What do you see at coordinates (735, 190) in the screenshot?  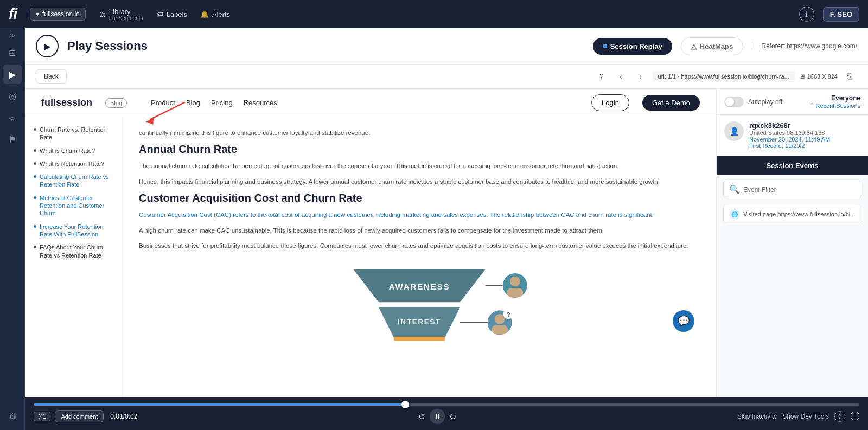 I see `search-icon: 🔍` at bounding box center [735, 190].